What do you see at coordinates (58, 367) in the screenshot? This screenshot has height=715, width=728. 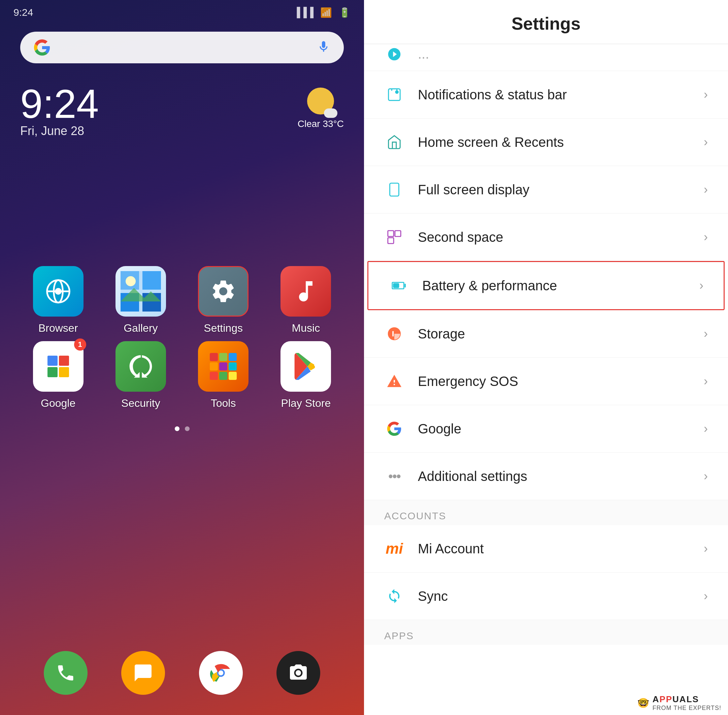 I see `google-app-icon: 1` at bounding box center [58, 367].